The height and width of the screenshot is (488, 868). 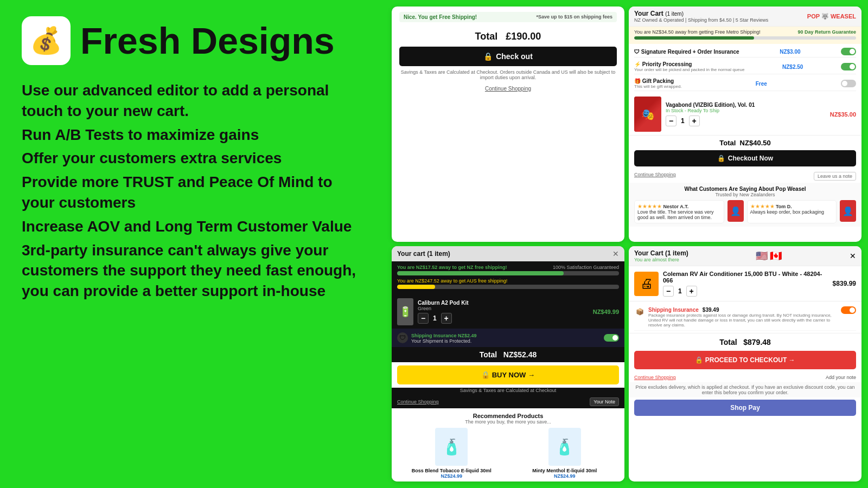 I want to click on mockup-vape-shop: Your cart (1 item) ✕ You are NZ$17.52 aw…, so click(x=508, y=364).